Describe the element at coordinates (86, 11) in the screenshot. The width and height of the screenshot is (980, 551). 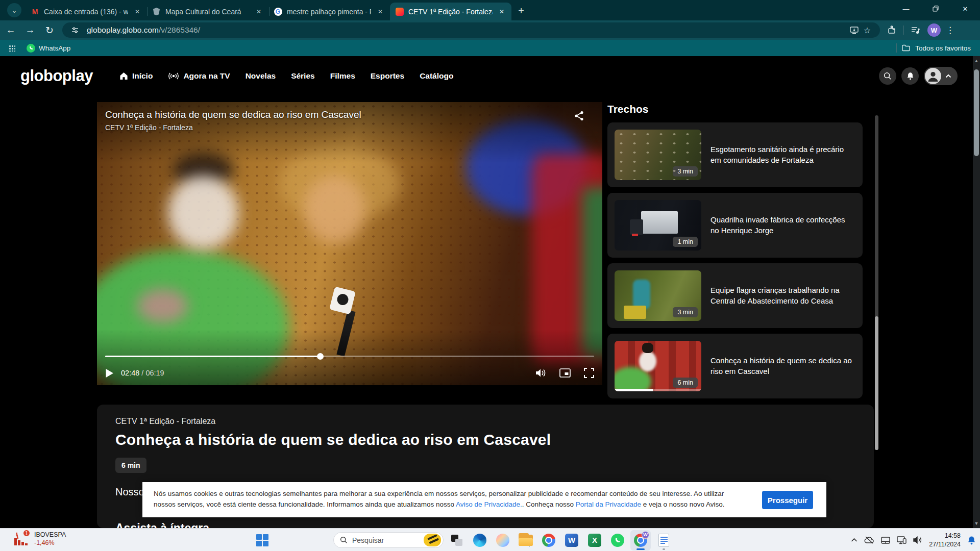
I see `tab-gmail: M Caixa de entrada (136) - wiltons ✕` at that location.